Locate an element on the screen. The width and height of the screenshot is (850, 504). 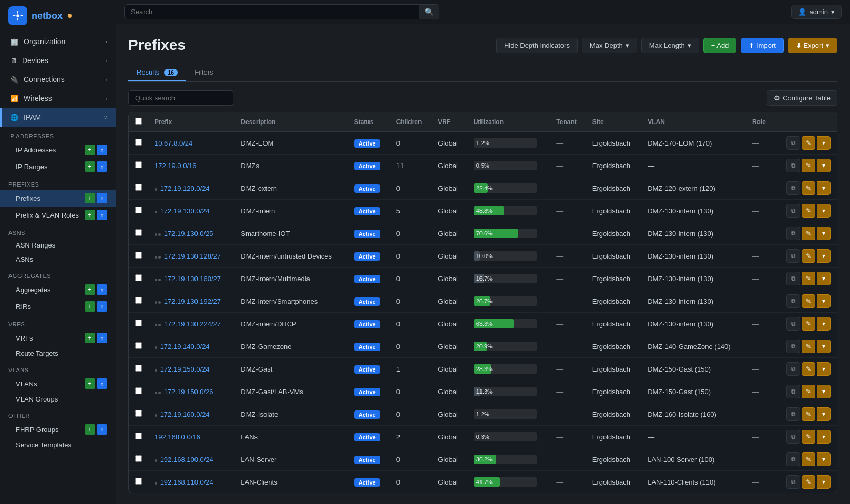
import-rirs-button: ↑ is located at coordinates (102, 306).